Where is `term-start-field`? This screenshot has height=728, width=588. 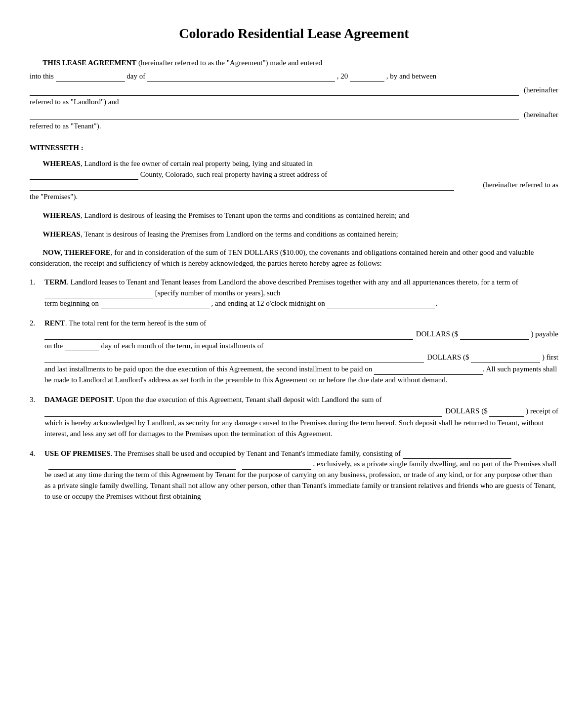 term-start-field is located at coordinates (155, 309).